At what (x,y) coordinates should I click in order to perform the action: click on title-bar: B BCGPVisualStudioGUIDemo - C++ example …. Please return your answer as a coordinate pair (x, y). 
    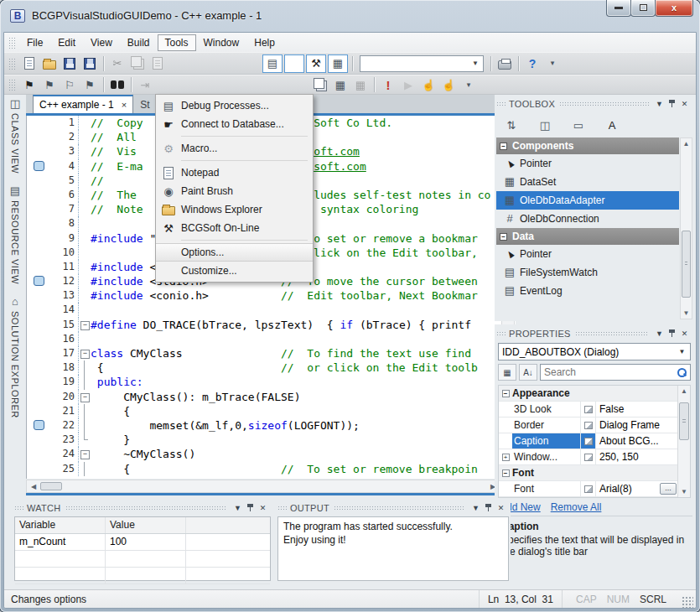
    Looking at the image, I should click on (350, 16).